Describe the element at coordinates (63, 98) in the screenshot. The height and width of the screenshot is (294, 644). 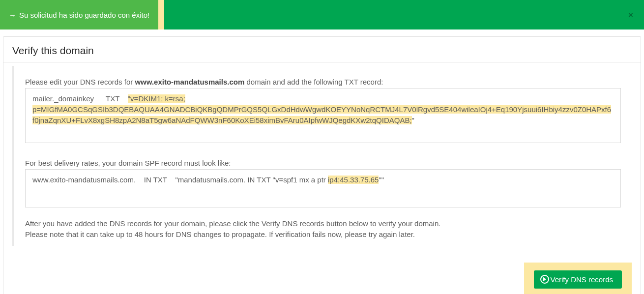
I see `dkim-host: mailer._domainkey` at that location.